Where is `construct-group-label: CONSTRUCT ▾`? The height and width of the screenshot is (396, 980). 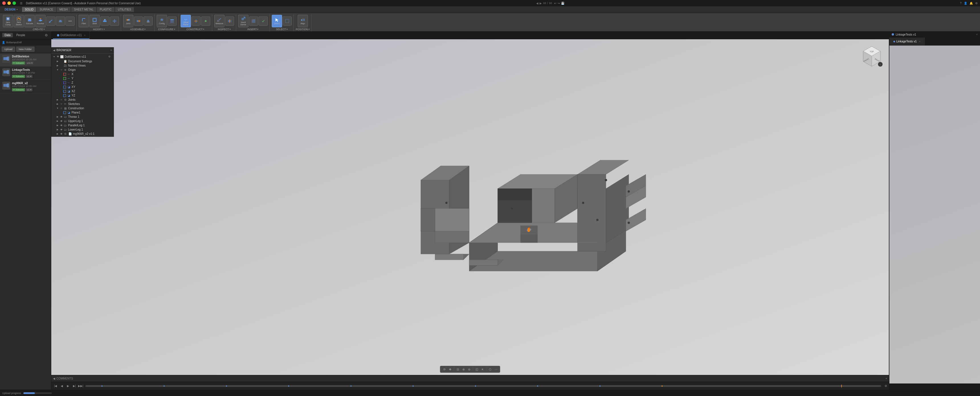 construct-group-label: CONSTRUCT ▾ is located at coordinates (196, 30).